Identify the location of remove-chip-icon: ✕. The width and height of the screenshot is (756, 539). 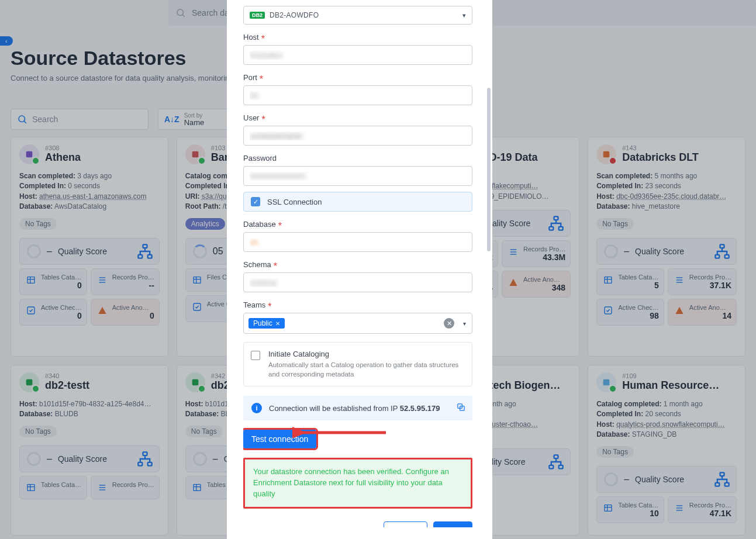
(278, 324).